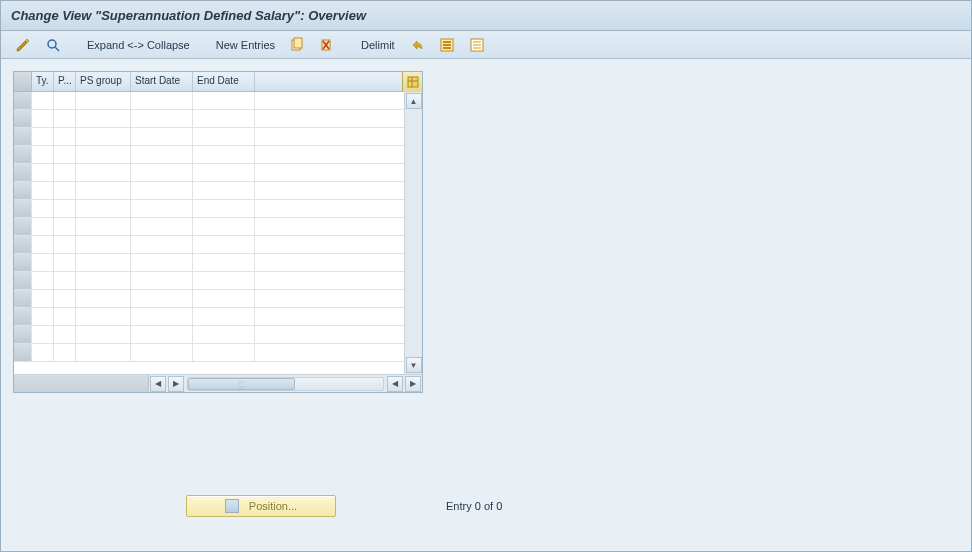  Describe the element at coordinates (246, 45) in the screenshot. I see `new-entries-button: New Entries` at that location.